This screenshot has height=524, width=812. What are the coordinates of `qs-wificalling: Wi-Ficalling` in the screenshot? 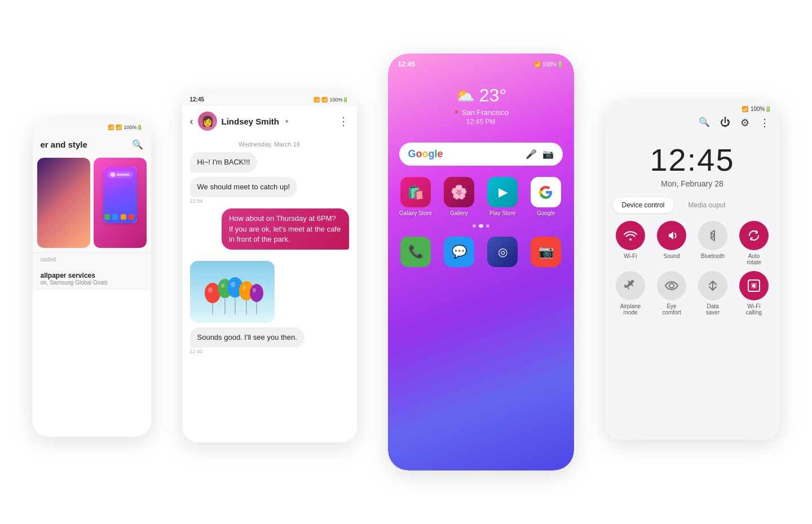 It's located at (754, 293).